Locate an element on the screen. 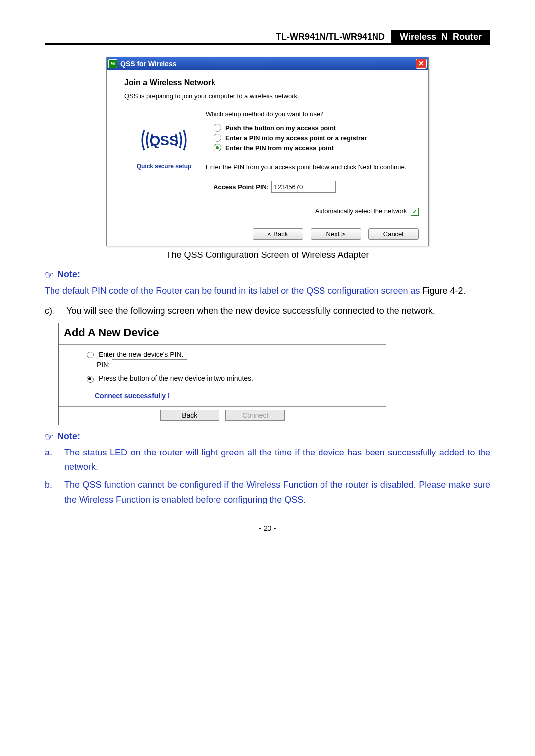 The height and width of the screenshot is (756, 535). note2-b-marker: b. is located at coordinates (54, 492).